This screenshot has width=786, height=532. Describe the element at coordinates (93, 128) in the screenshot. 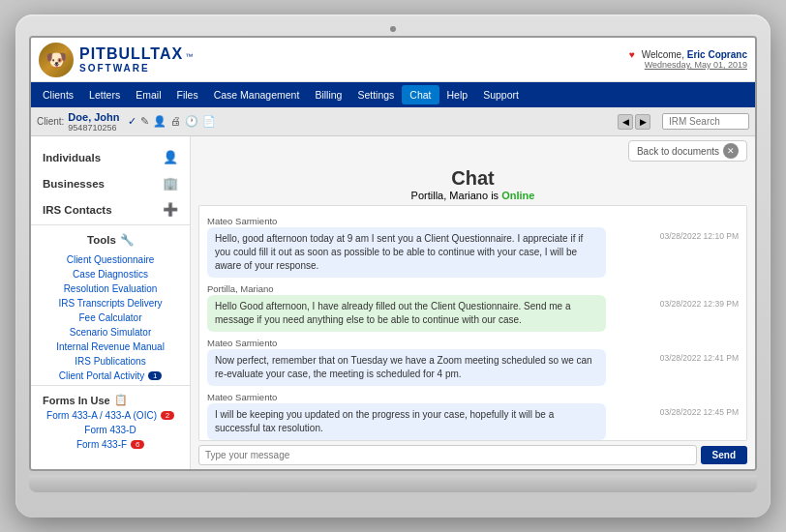

I see `client-id: 9548710256` at that location.